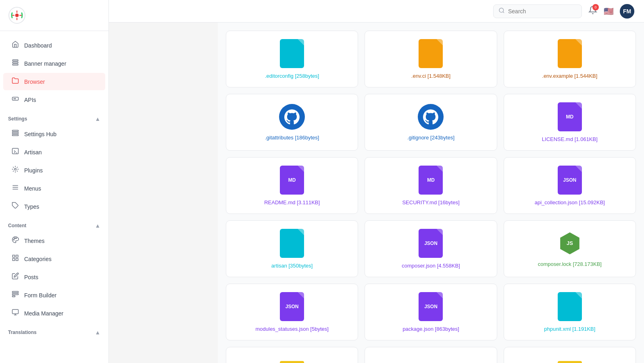 This screenshot has width=644, height=363. What do you see at coordinates (570, 249) in the screenshot?
I see `file-card-composer-lock: JS composer.lock [728.173KB]` at bounding box center [570, 249].